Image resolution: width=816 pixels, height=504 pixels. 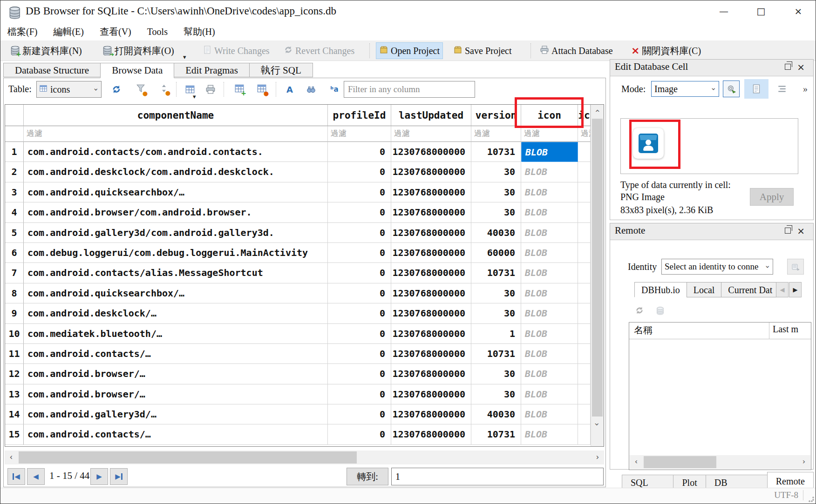 What do you see at coordinates (577, 51) in the screenshot?
I see `attach-database-button: Attach Database` at bounding box center [577, 51].